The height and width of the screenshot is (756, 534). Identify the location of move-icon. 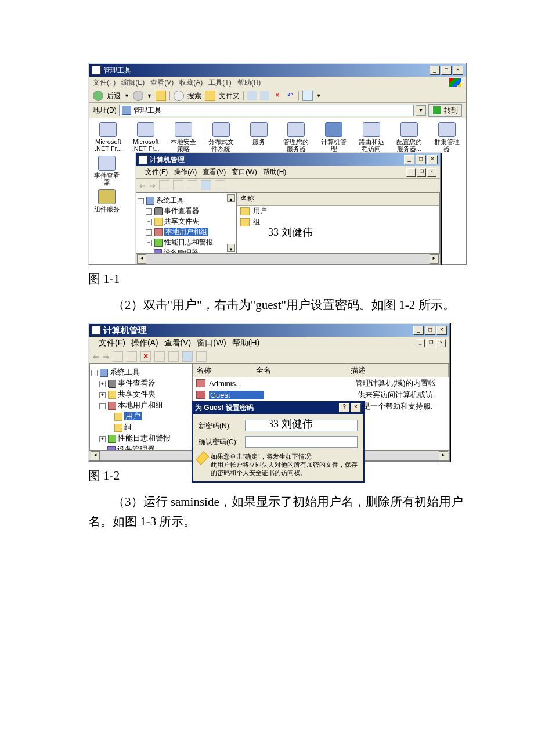
(252, 96).